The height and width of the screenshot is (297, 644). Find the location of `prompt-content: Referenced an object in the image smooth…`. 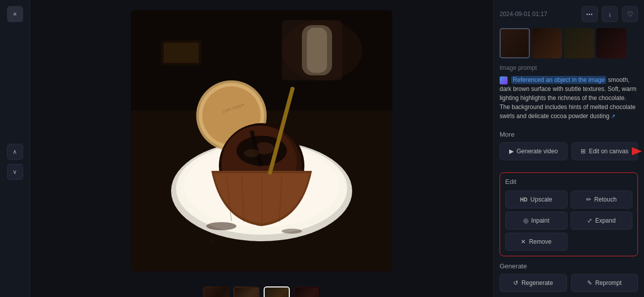

prompt-content: Referenced an object in the image smooth… is located at coordinates (569, 98).